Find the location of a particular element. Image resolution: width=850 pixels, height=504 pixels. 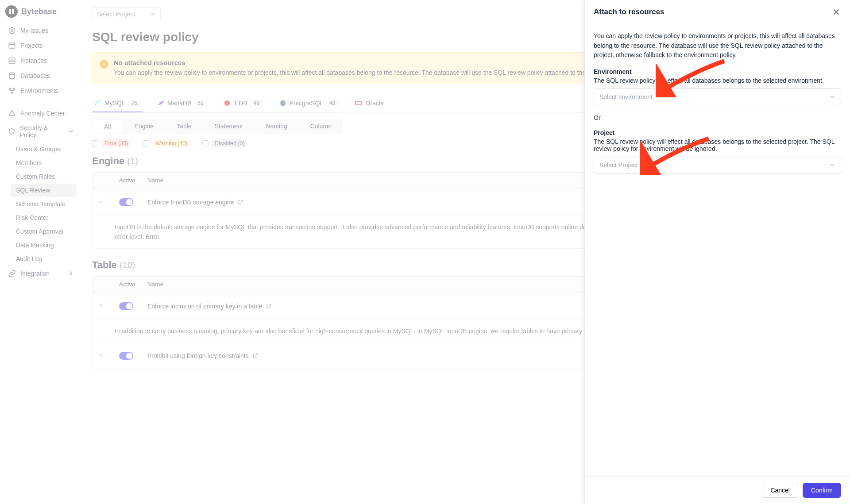

mariadb-icon is located at coordinates (161, 103).